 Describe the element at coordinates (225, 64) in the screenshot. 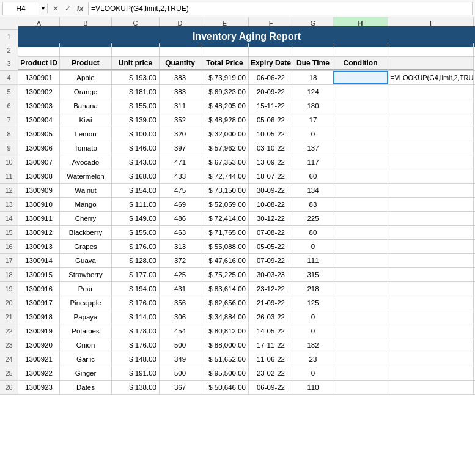

I see `header-total-price: Total Price` at that location.